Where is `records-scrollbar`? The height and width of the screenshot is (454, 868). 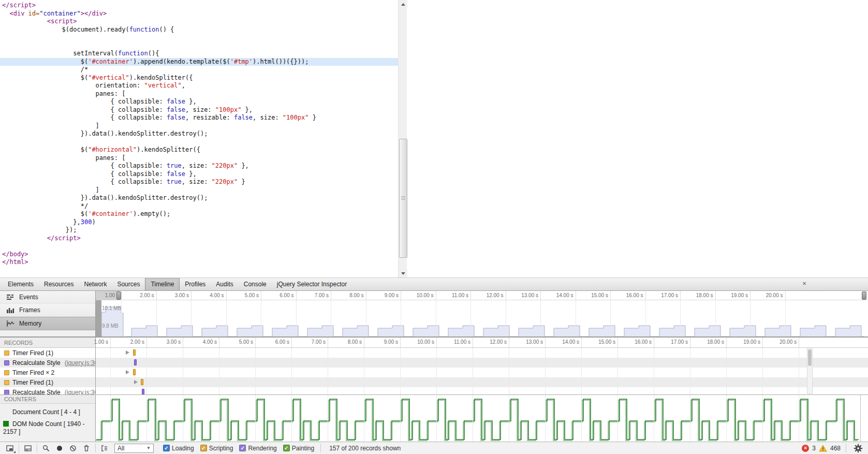 records-scrollbar is located at coordinates (810, 371).